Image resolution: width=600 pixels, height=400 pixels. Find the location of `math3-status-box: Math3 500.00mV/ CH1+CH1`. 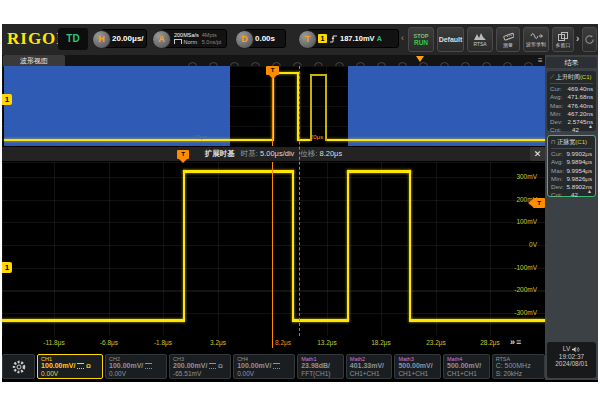

math3-status-box: Math3 500.00mV/ CH1+CH1 is located at coordinates (418, 366).